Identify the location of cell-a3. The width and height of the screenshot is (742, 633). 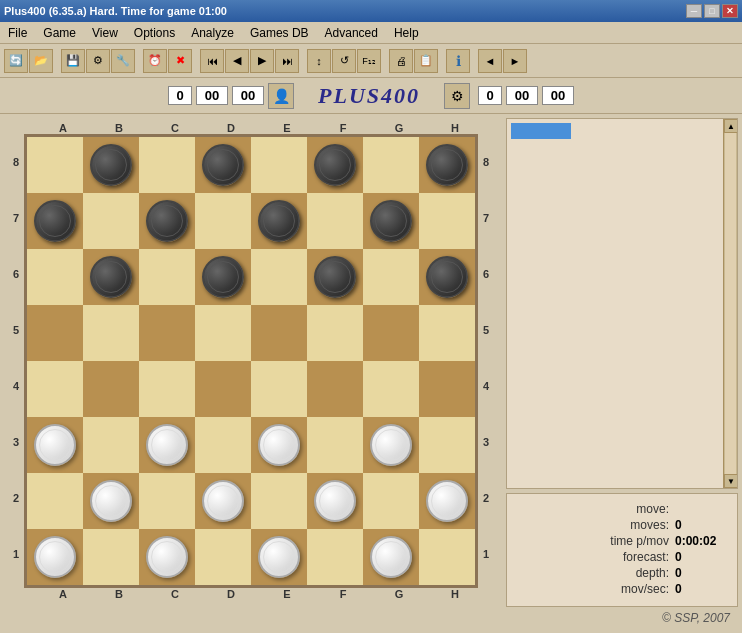
(55, 445).